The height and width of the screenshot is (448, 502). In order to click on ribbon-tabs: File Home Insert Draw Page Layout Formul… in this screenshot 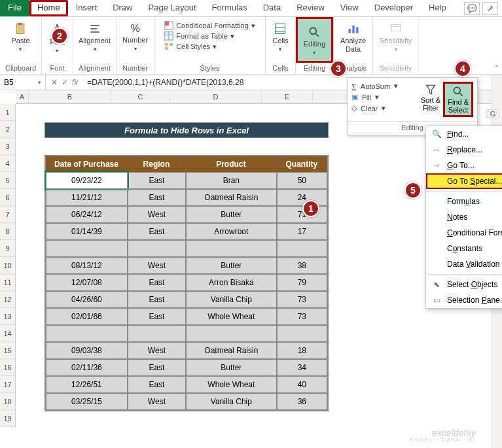, I will do `click(251, 9)`.